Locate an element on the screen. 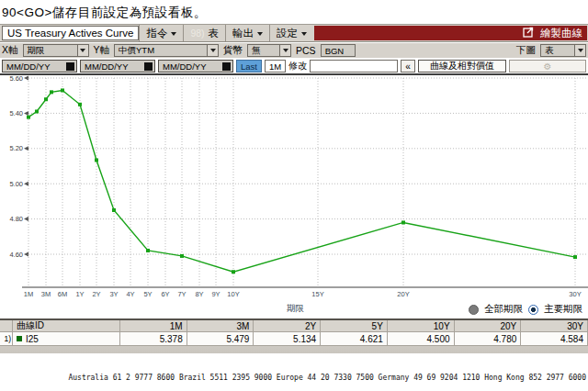  table-button: 98) 表 is located at coordinates (204, 33).